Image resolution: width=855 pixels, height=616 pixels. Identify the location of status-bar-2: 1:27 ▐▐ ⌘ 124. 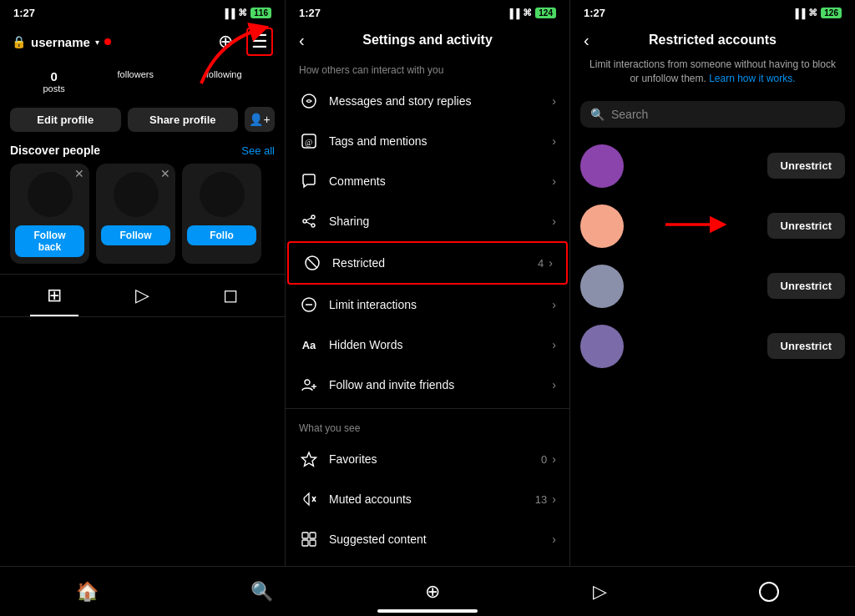
(428, 12).